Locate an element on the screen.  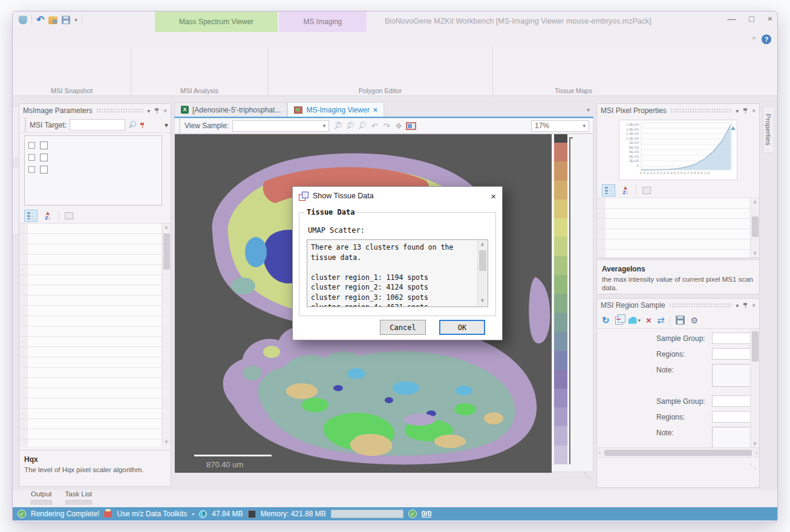
toolkit-label: Use m/z Data Toolkits is located at coordinates (152, 514).